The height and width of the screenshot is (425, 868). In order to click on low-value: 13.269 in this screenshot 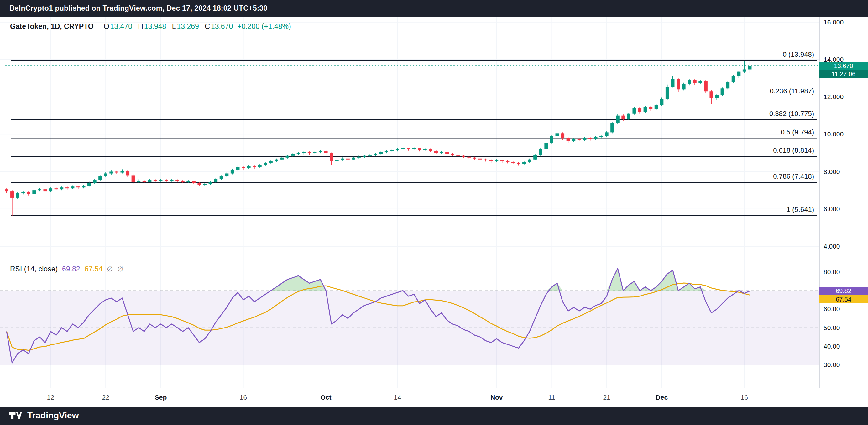, I will do `click(188, 26)`.